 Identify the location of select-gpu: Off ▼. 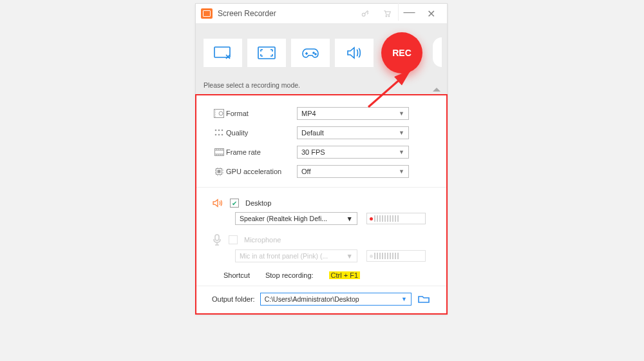
(353, 171).